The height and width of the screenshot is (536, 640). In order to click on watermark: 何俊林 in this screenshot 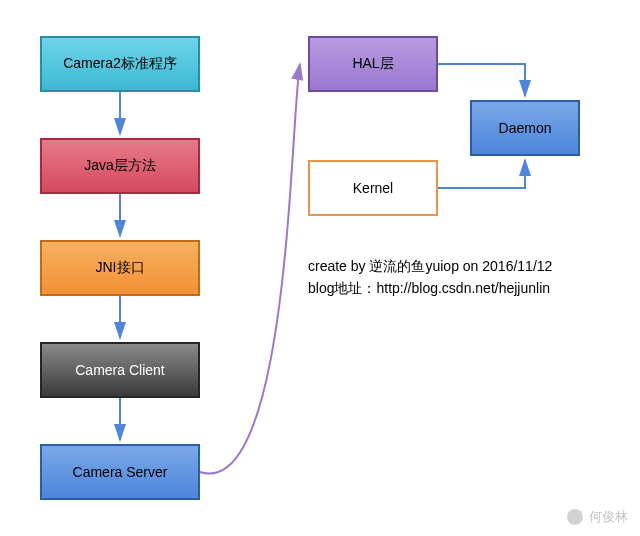, I will do `click(598, 517)`.